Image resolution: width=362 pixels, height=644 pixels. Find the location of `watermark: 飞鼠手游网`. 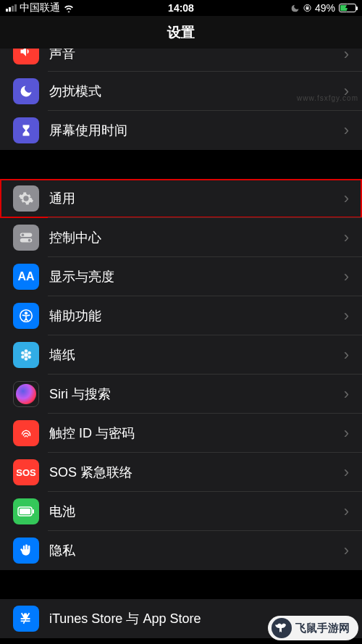

watermark: 飞鼠手游网 is located at coordinates (313, 628).